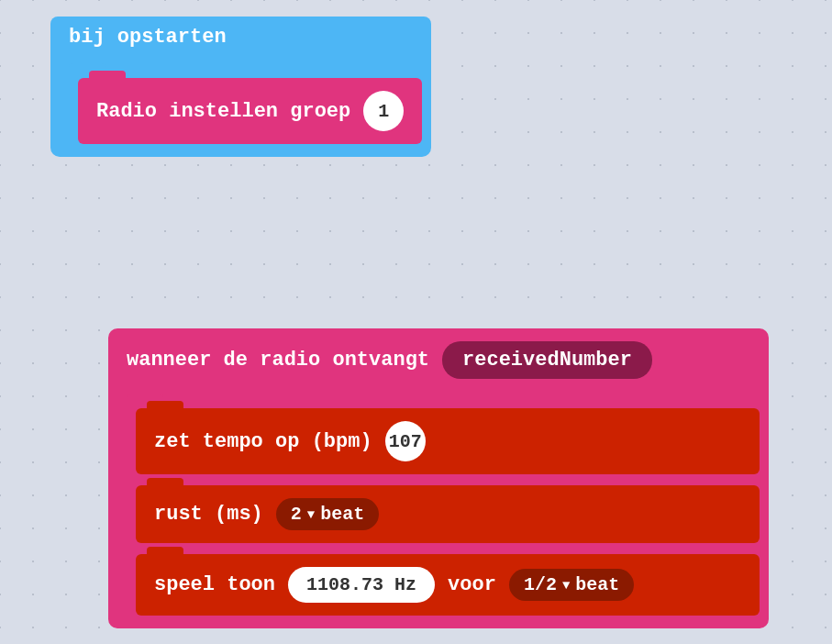 This screenshot has width=832, height=644. What do you see at coordinates (547, 360) in the screenshot?
I see `received-number-pill: receivedNumber` at bounding box center [547, 360].